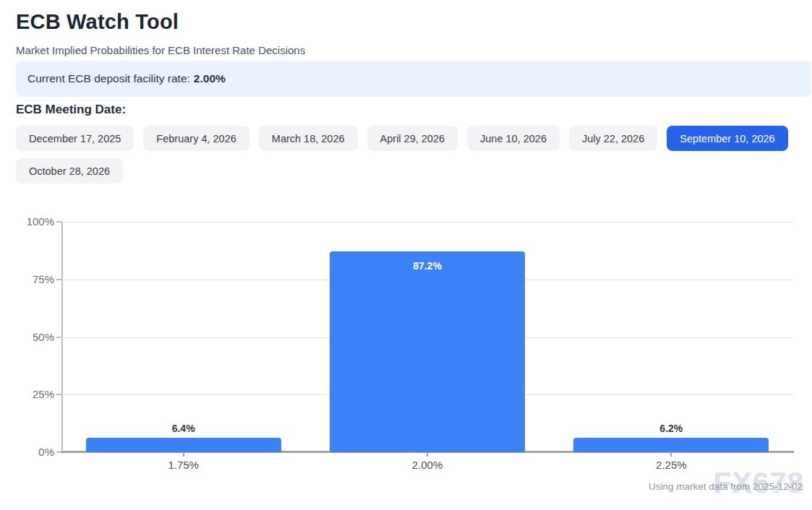  Describe the element at coordinates (412, 139) in the screenshot. I see `meeting-date-button: April 29, 2026` at that location.